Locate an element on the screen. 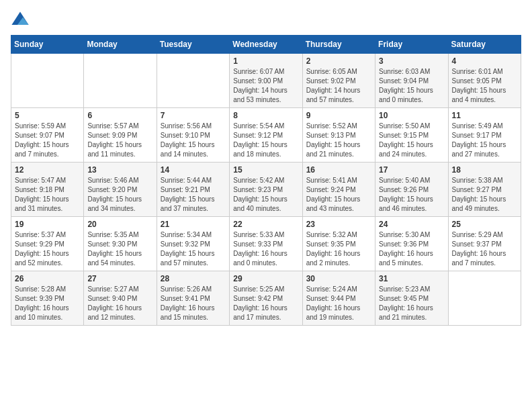 The height and width of the screenshot is (411, 532). day-info: Sunrise: 6:03 AM Sunset: 9:04 PM Dayligh… is located at coordinates (411, 86).